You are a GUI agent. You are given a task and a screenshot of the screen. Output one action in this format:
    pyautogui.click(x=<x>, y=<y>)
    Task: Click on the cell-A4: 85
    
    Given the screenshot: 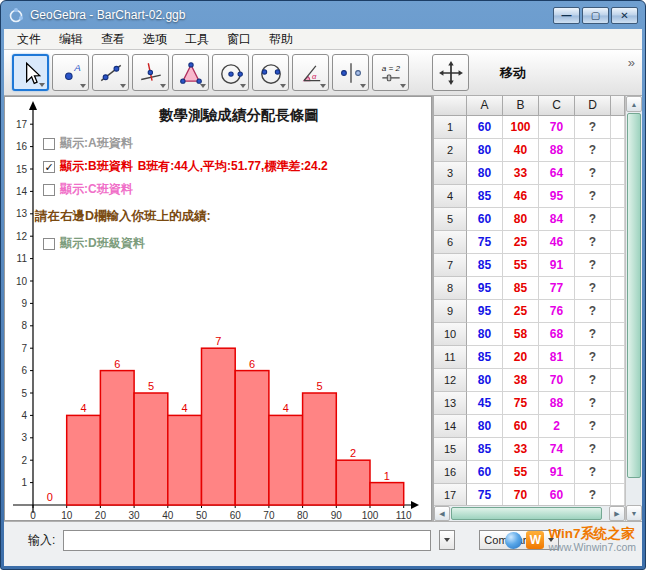 What is the action you would take?
    pyautogui.click(x=485, y=196)
    